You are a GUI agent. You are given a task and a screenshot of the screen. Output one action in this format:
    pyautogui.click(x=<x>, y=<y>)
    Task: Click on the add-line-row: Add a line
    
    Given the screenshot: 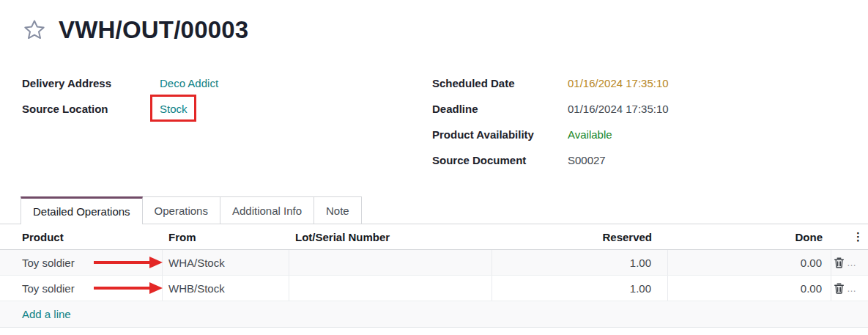 What is the action you would take?
    pyautogui.click(x=434, y=314)
    